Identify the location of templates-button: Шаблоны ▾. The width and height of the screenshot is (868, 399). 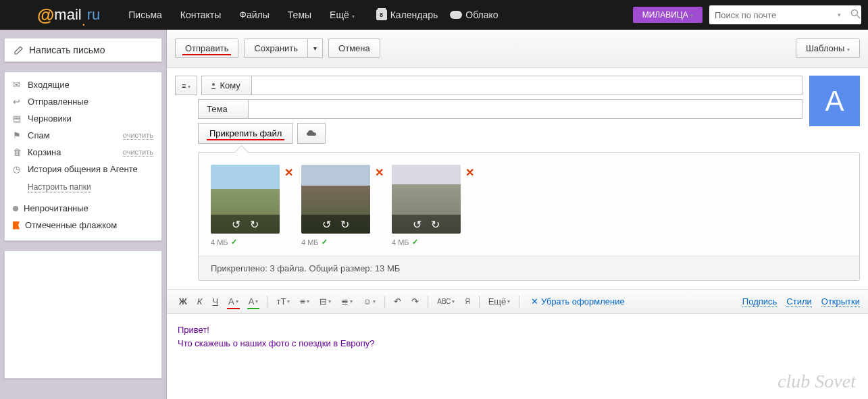
(828, 49).